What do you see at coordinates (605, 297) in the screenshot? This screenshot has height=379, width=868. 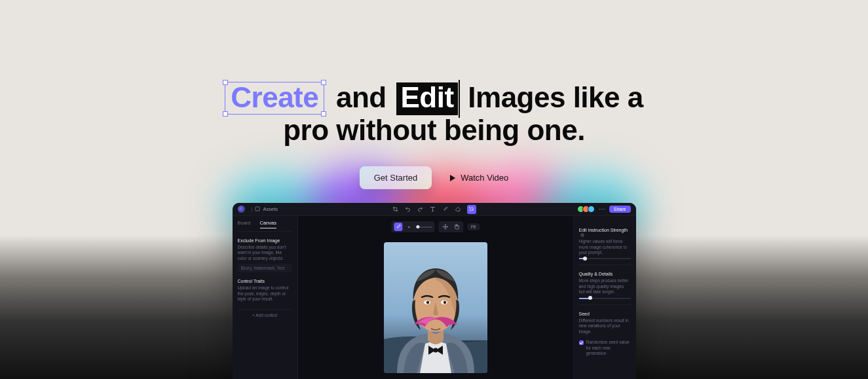 I see `right-panel: Edit Instruction Strength Higher values …` at bounding box center [605, 297].